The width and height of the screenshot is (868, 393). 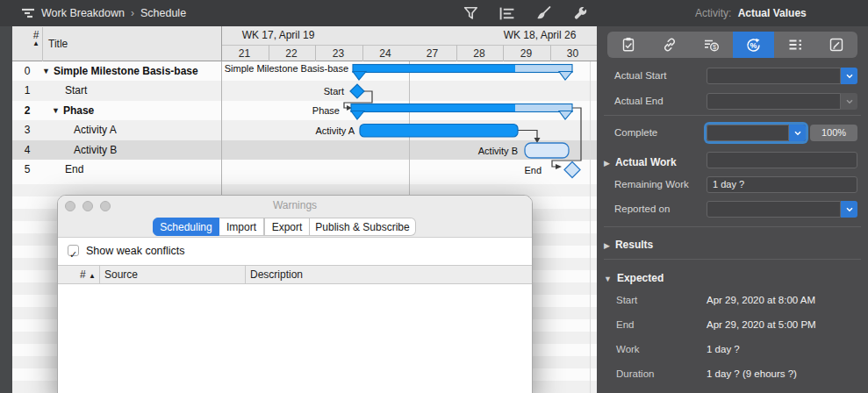 I want to click on dependency-activity-a-to-b, so click(x=527, y=135).